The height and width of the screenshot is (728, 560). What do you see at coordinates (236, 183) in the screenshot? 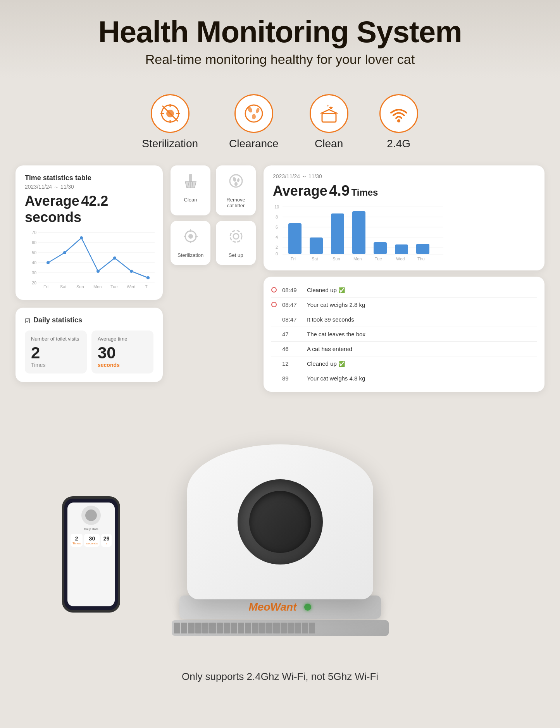
I see `cat-litter-icon` at bounding box center [236, 183].